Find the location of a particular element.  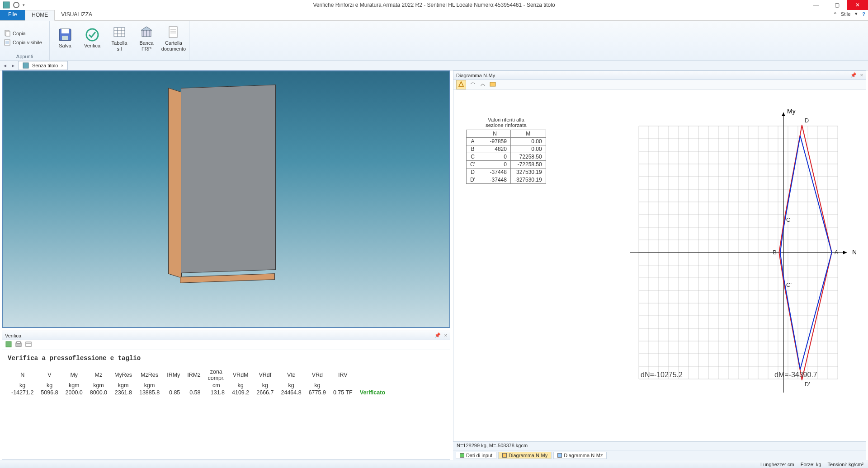

ribbon: Copia Copia visibile Appunti Salva Verif… is located at coordinates (434, 41).